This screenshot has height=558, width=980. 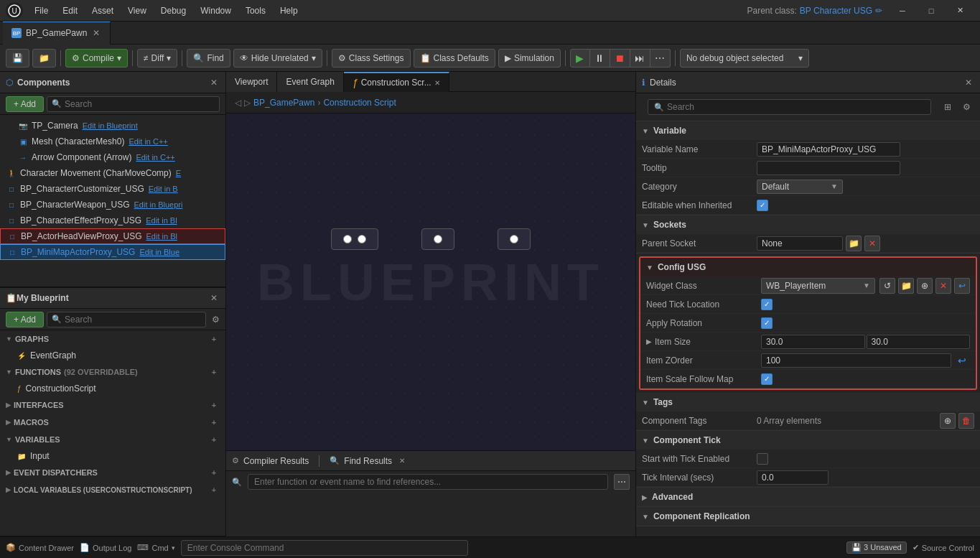 What do you see at coordinates (808, 440) in the screenshot?
I see `component-tick-header: ▼ Component Tick` at bounding box center [808, 440].